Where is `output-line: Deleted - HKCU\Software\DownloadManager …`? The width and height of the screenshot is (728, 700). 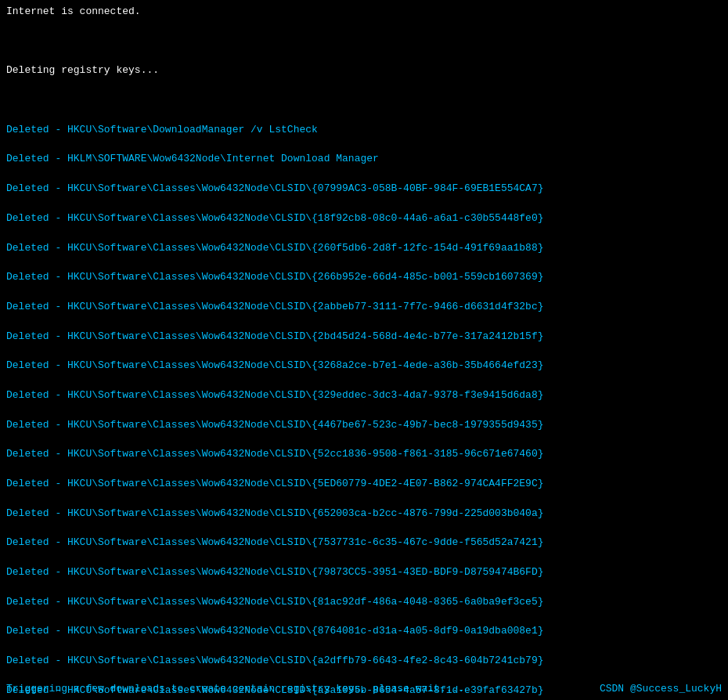 output-line: Deleted - HKCU\Software\DownloadManager … is located at coordinates (364, 130).